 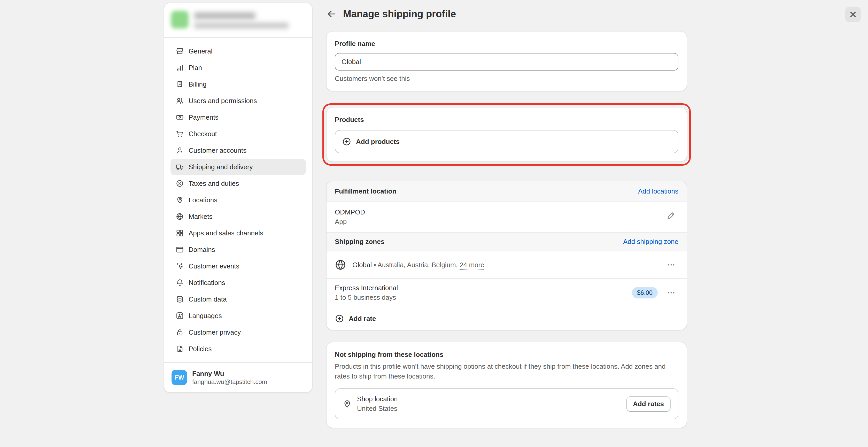 What do you see at coordinates (671, 293) in the screenshot?
I see `rate-menu-button` at bounding box center [671, 293].